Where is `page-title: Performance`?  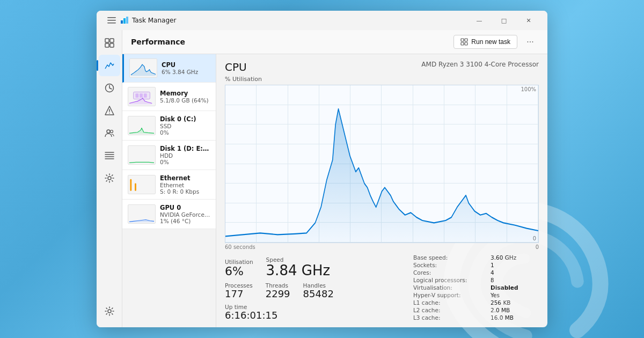 page-title: Performance is located at coordinates (292, 42).